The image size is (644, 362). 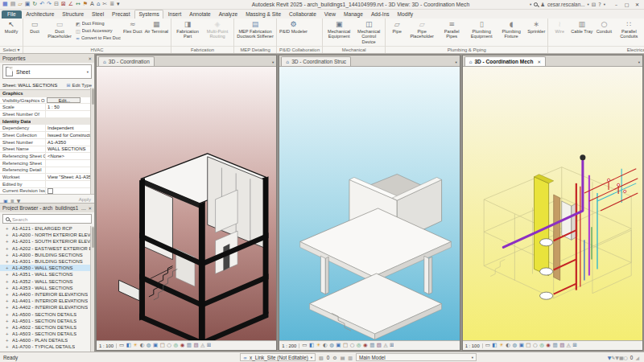 What do you see at coordinates (217, 32) in the screenshot?
I see `multi-point-routing-button: ◈Multi-Point Routing` at bounding box center [217, 32].